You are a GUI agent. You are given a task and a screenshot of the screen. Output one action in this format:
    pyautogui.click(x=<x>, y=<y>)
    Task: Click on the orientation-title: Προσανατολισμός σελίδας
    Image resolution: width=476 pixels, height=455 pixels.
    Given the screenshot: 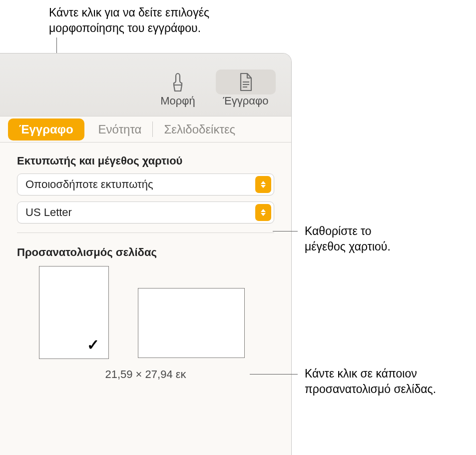 What is the action you would take?
    pyautogui.click(x=146, y=252)
    